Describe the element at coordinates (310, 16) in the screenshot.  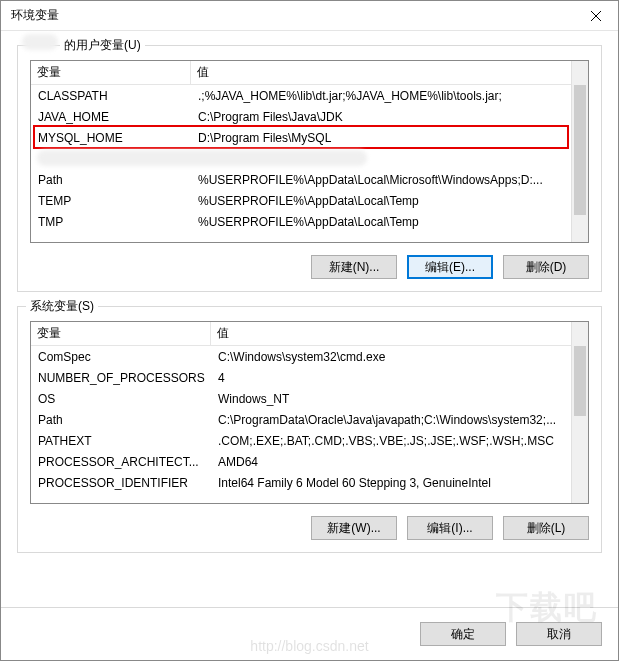
I see `titlebar: 环境变量` at that location.